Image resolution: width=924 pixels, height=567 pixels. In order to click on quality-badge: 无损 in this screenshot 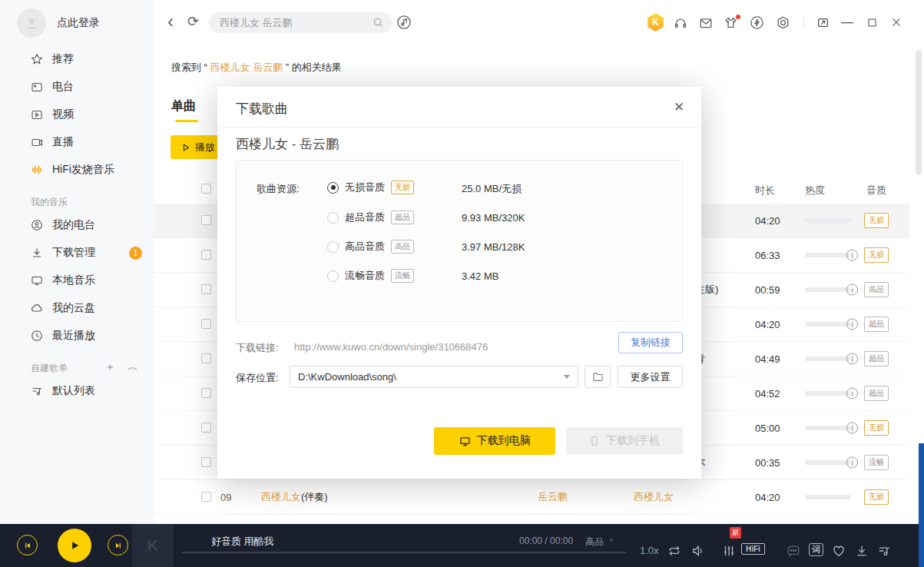, I will do `click(876, 497)`.